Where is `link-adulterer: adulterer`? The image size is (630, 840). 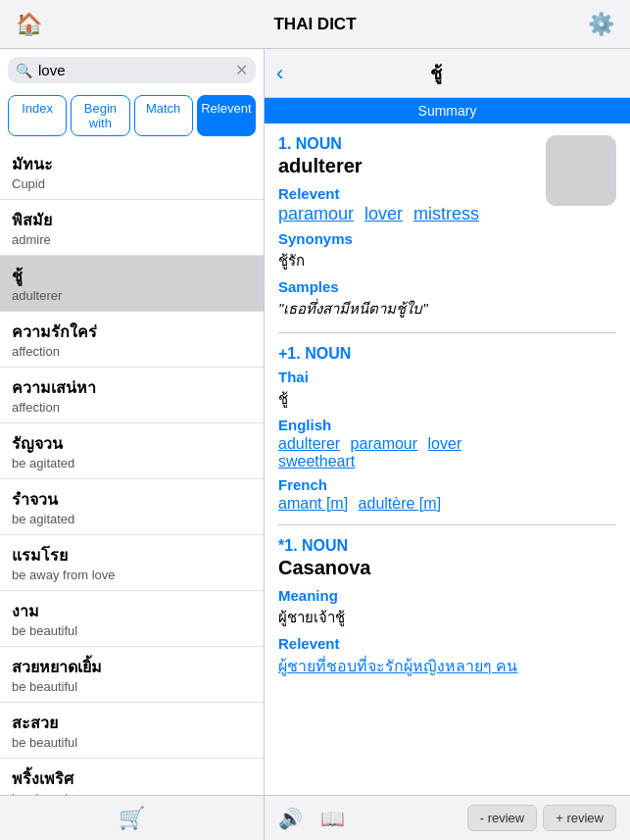 link-adulterer: adulterer is located at coordinates (310, 443).